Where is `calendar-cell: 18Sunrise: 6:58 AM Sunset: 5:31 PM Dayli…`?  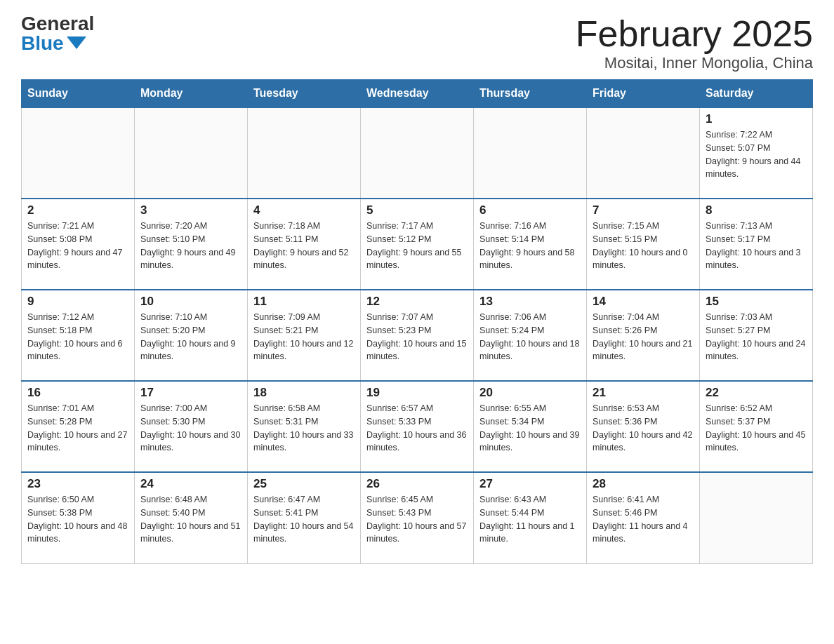
calendar-cell: 18Sunrise: 6:58 AM Sunset: 5:31 PM Dayli… is located at coordinates (305, 427).